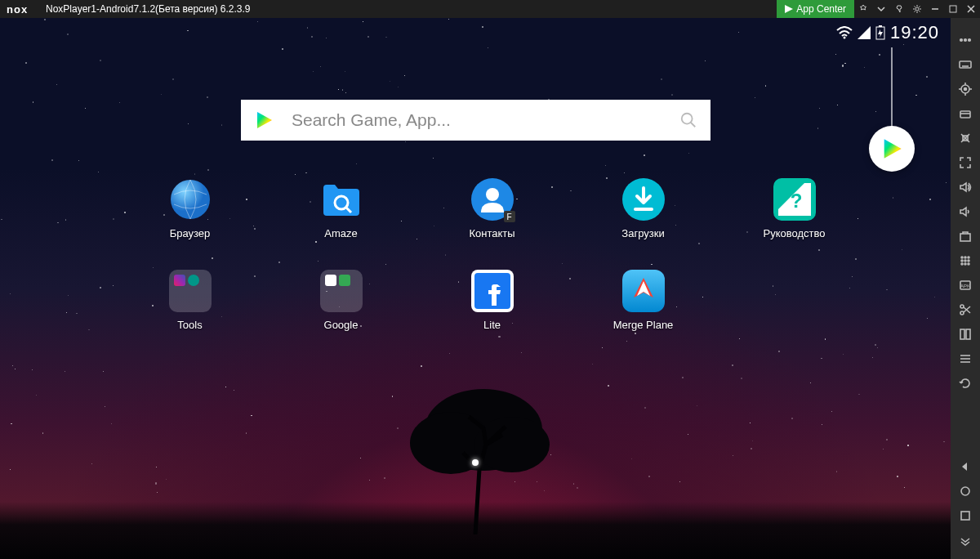  I want to click on sb-scissors-icon, so click(965, 310).